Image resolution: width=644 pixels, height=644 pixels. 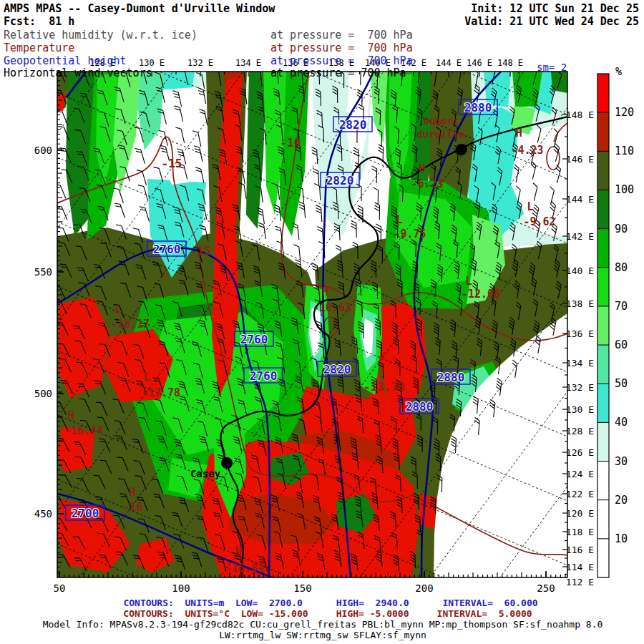 I want to click on top-longitude-label: 148 E, so click(x=510, y=63).